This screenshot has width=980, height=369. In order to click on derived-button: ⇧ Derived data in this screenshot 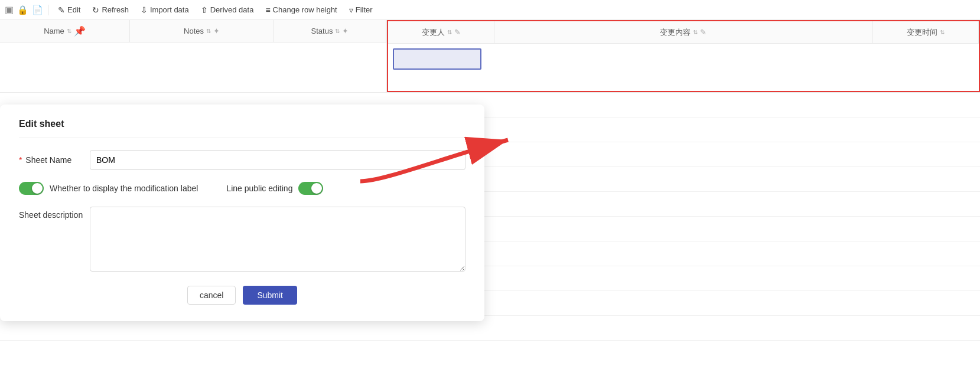, I will do `click(227, 10)`.